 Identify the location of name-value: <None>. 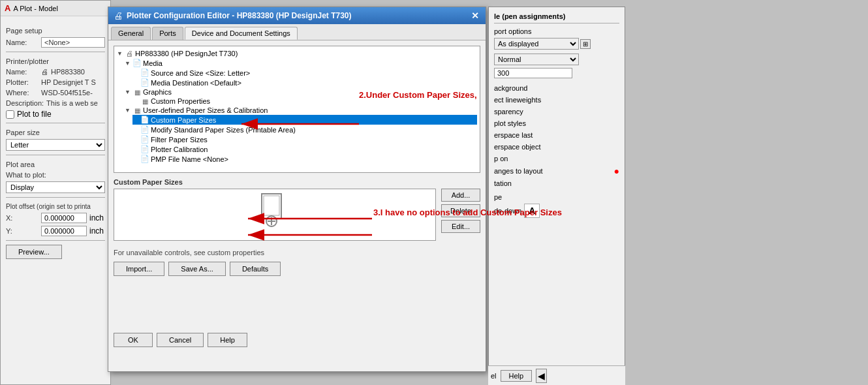
(73, 42).